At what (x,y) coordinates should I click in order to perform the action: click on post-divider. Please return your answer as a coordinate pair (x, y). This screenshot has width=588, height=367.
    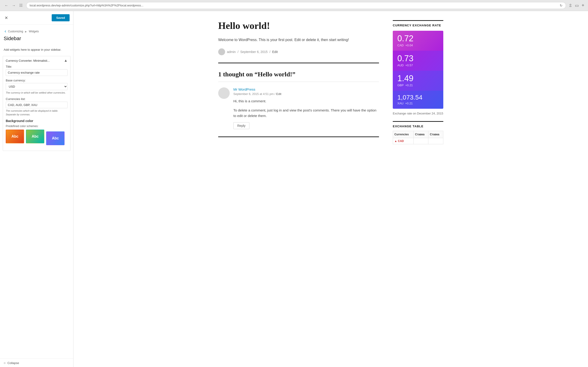
    Looking at the image, I should click on (299, 63).